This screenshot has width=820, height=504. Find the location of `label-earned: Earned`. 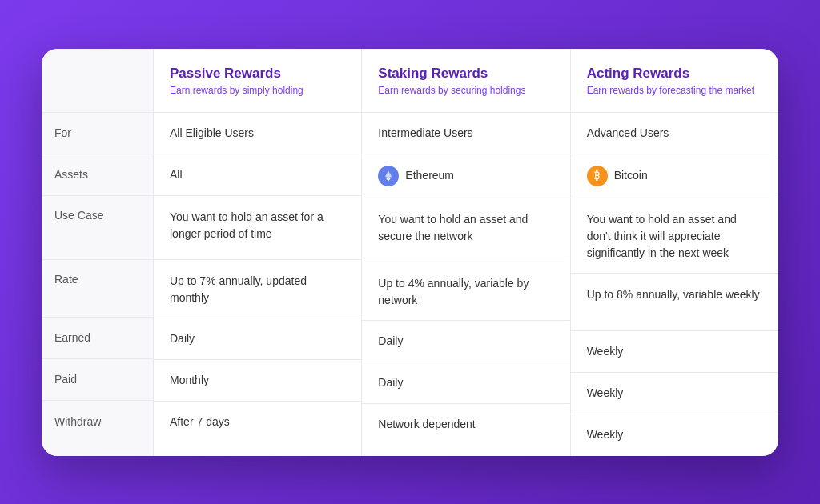

label-earned: Earned is located at coordinates (98, 338).